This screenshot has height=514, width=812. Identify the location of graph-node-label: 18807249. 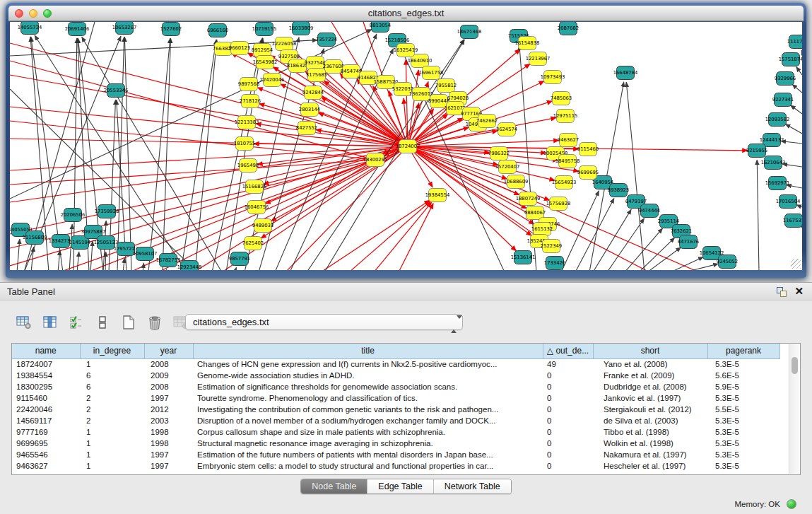
(529, 199).